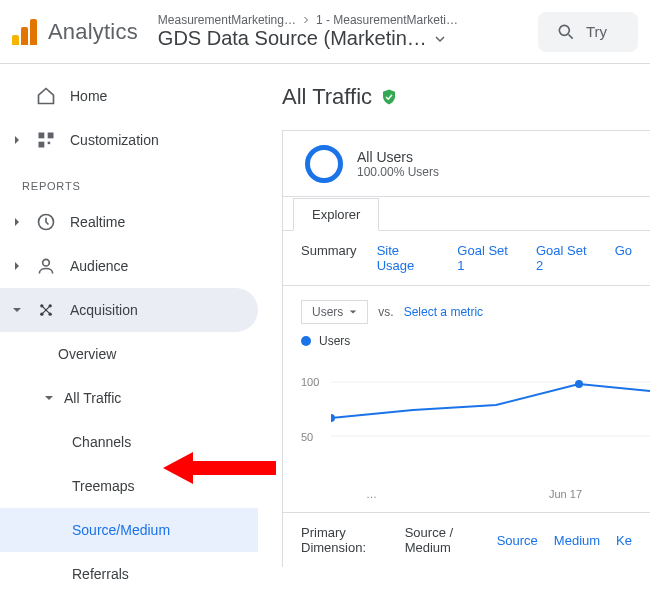 The image size is (650, 605). I want to click on metric-dropdown: Users, so click(334, 312).